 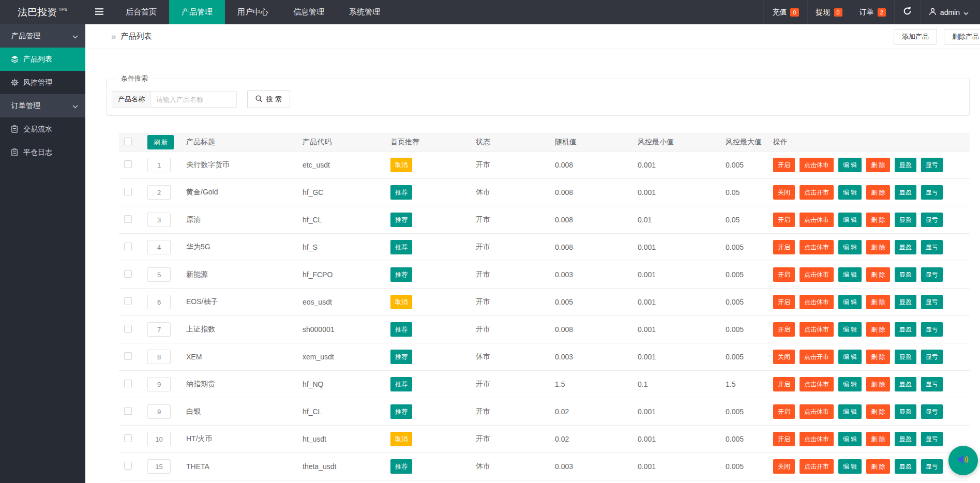 I want to click on tab-users: 用户中心, so click(x=253, y=12).